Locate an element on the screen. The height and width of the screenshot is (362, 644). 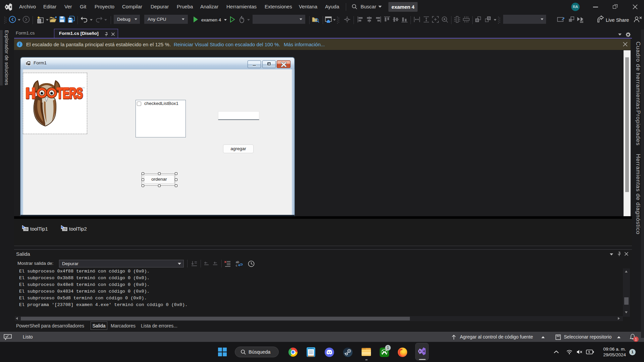
svg-text: ab is located at coordinates (237, 262).